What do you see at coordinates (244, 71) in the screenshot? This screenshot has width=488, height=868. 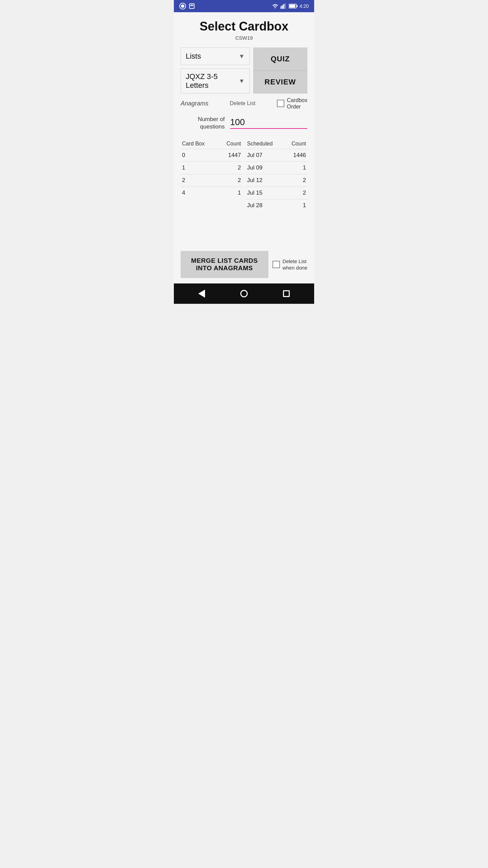 I see `controls-row: Lists ▼ JQXZ 3-5 Letters ▼ QUIZ REVIEW` at bounding box center [244, 71].